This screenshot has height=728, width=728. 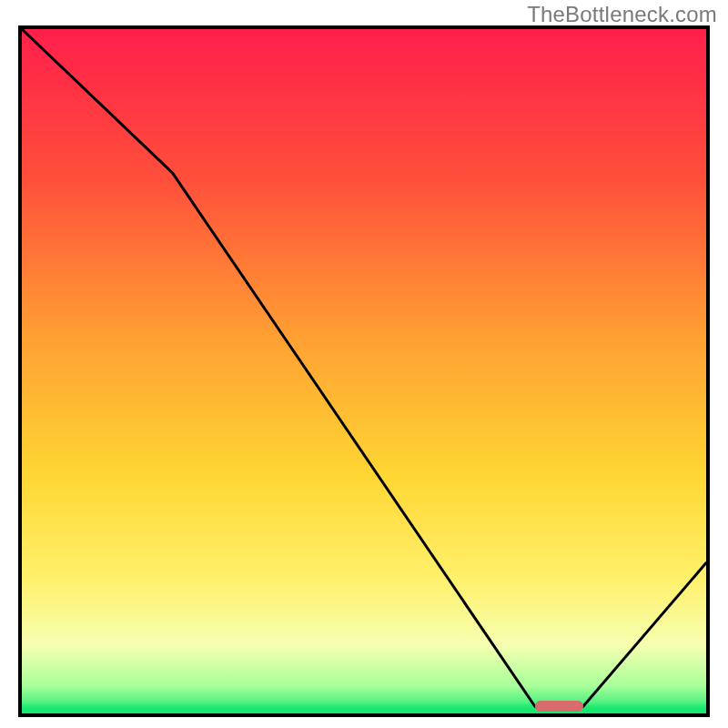 I want to click on watermark-text: TheBottleneck.com, so click(x=622, y=15).